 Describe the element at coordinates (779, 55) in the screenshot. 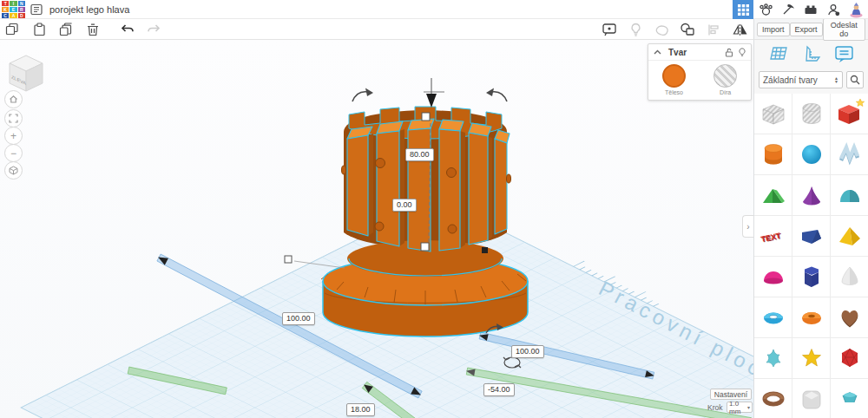

I see `workplane-tool-icon` at that location.